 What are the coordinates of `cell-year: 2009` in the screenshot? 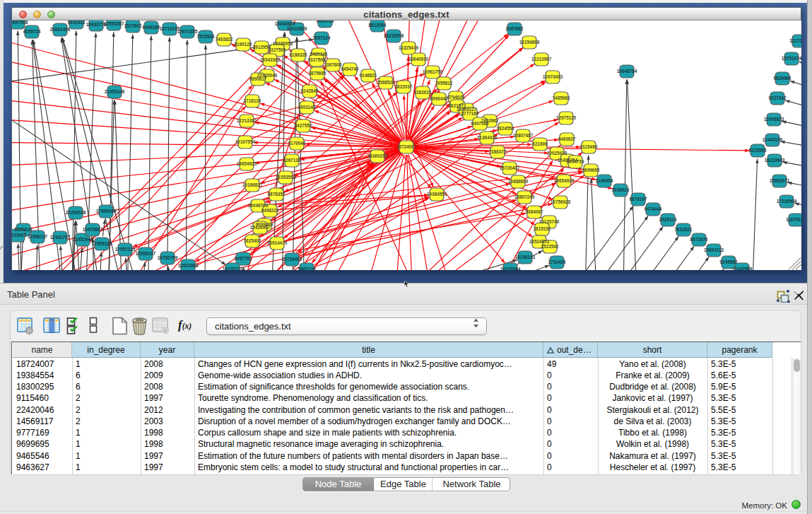 It's located at (169, 375).